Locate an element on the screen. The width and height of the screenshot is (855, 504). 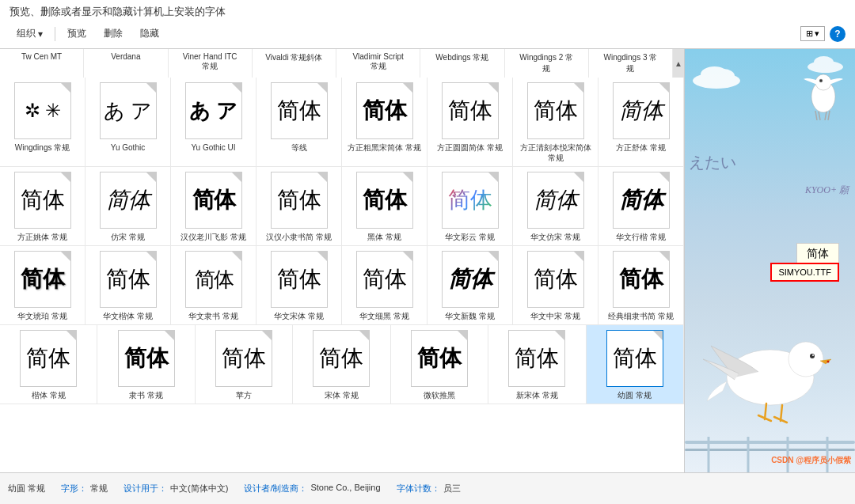
delete-button: 删除 is located at coordinates (113, 33).